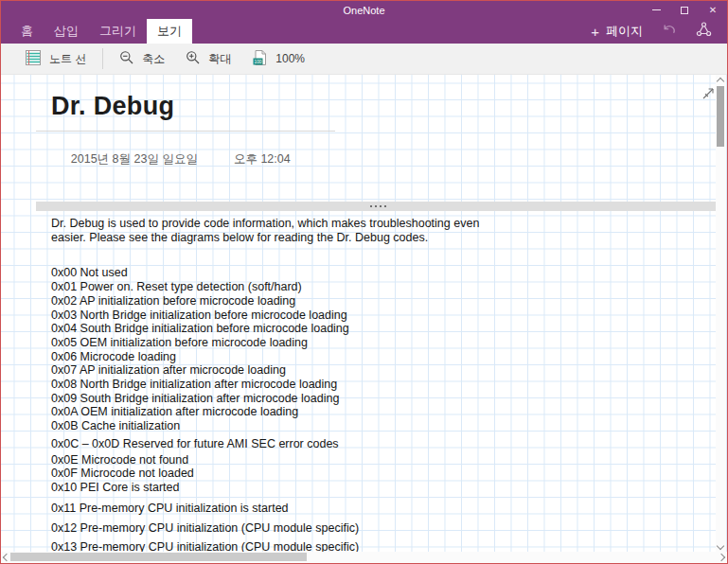 Image resolution: width=728 pixels, height=564 pixels. What do you see at coordinates (704, 31) in the screenshot?
I see `share-icon` at bounding box center [704, 31].